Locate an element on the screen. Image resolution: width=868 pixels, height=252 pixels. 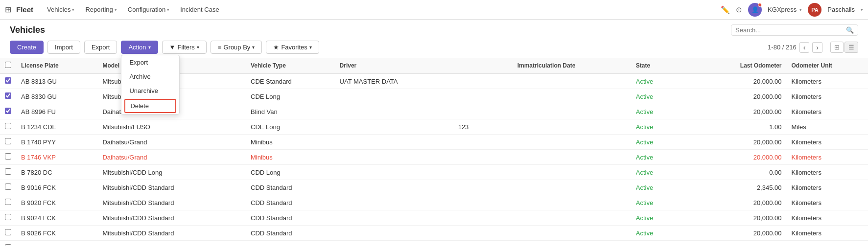
nav-reporting: Reporting ▾ is located at coordinates (101, 10).